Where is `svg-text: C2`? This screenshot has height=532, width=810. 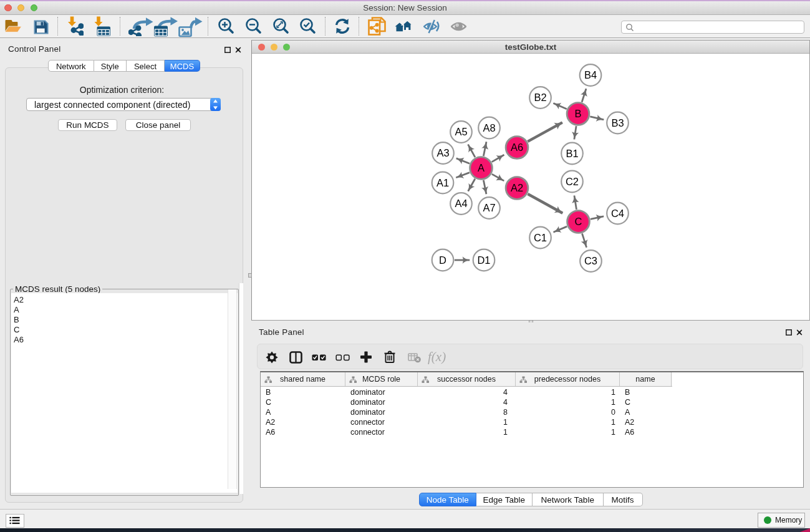 svg-text: C2 is located at coordinates (572, 181).